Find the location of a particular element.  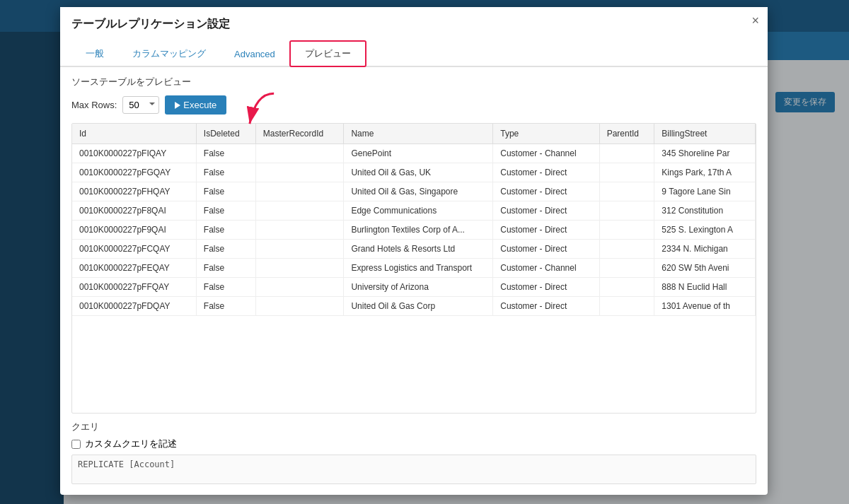

table-cell-name: Edge Communications is located at coordinates (419, 211).